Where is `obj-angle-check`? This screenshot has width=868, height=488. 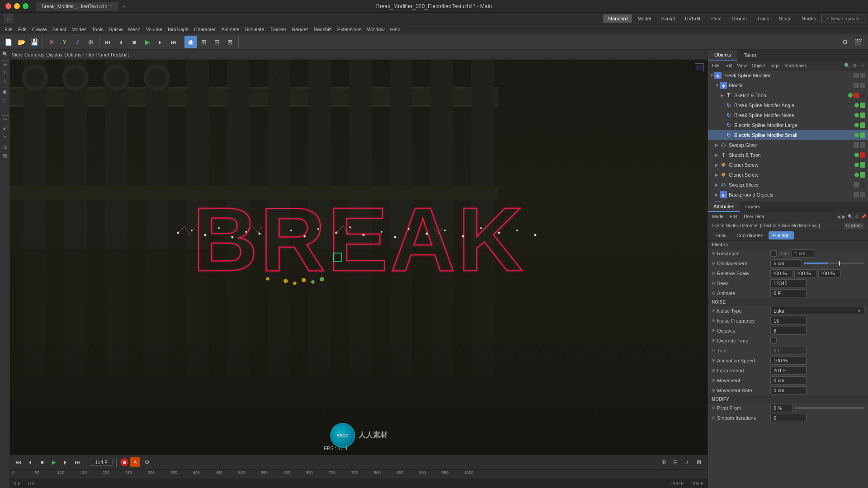 obj-angle-check is located at coordinates (863, 105).